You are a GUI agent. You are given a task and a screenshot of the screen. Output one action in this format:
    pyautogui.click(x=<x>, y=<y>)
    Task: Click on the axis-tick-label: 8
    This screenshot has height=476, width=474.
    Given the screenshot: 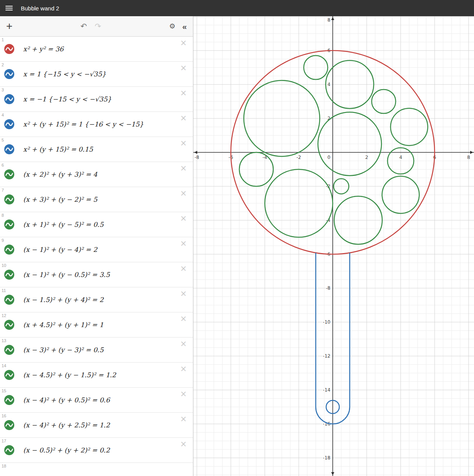 What is the action you would take?
    pyautogui.click(x=469, y=157)
    